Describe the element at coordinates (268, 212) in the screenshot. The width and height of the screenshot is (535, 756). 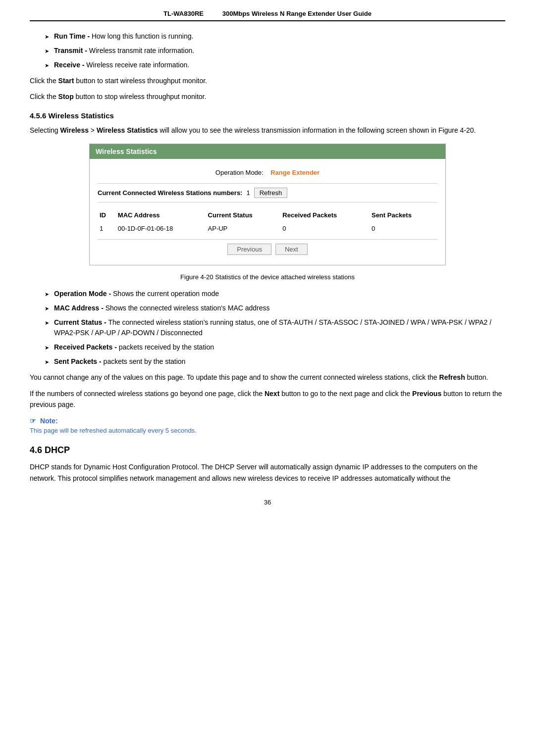
I see `ws-panel-body: Operation Mode: Range Extender Current C…` at that location.